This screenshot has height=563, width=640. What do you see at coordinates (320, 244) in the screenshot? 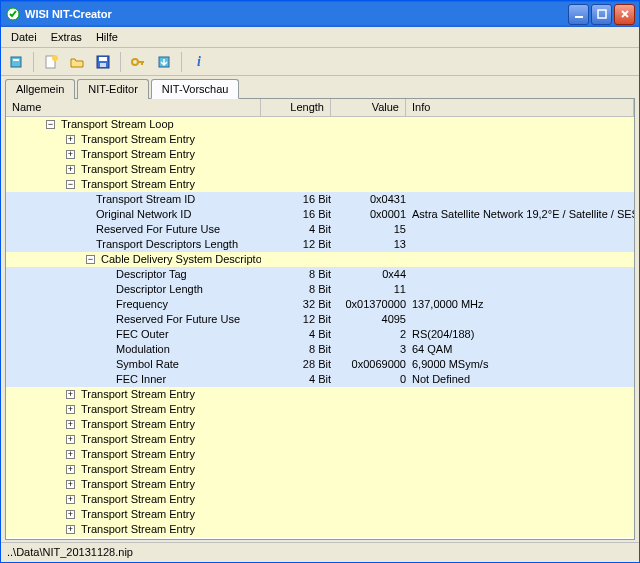
I see `table-row: Transport Descriptors Length12 Bit13` at bounding box center [320, 244].